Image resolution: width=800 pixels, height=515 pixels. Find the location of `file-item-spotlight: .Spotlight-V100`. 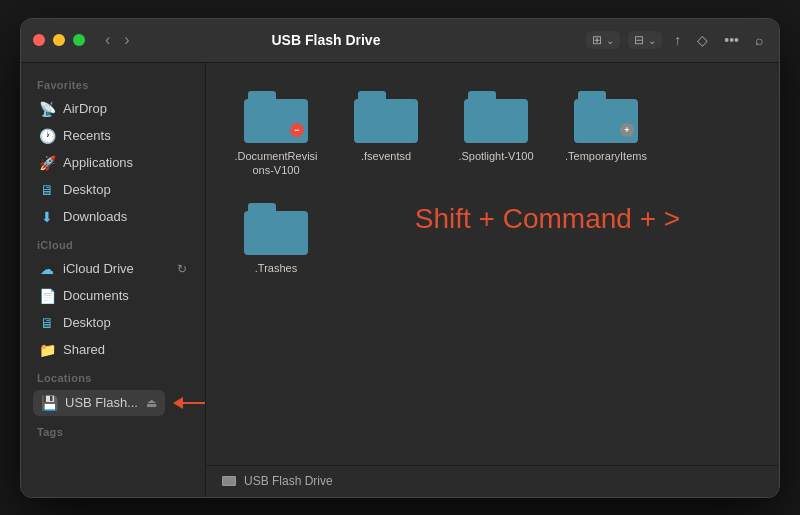

file-item-spotlight: .Spotlight-V100 is located at coordinates (496, 134).